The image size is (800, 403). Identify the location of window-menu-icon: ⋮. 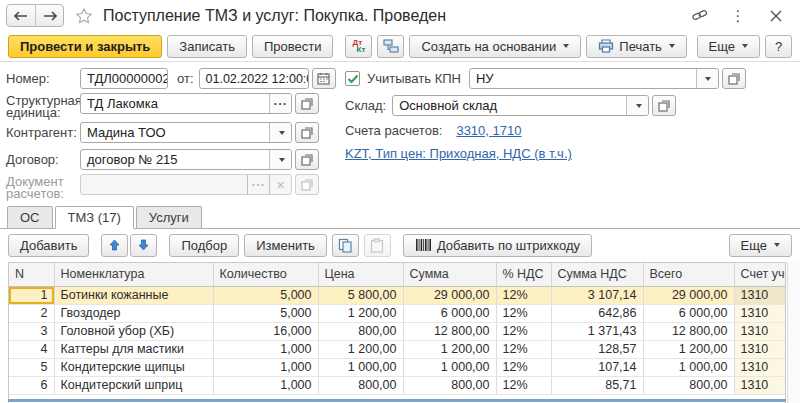
(738, 16).